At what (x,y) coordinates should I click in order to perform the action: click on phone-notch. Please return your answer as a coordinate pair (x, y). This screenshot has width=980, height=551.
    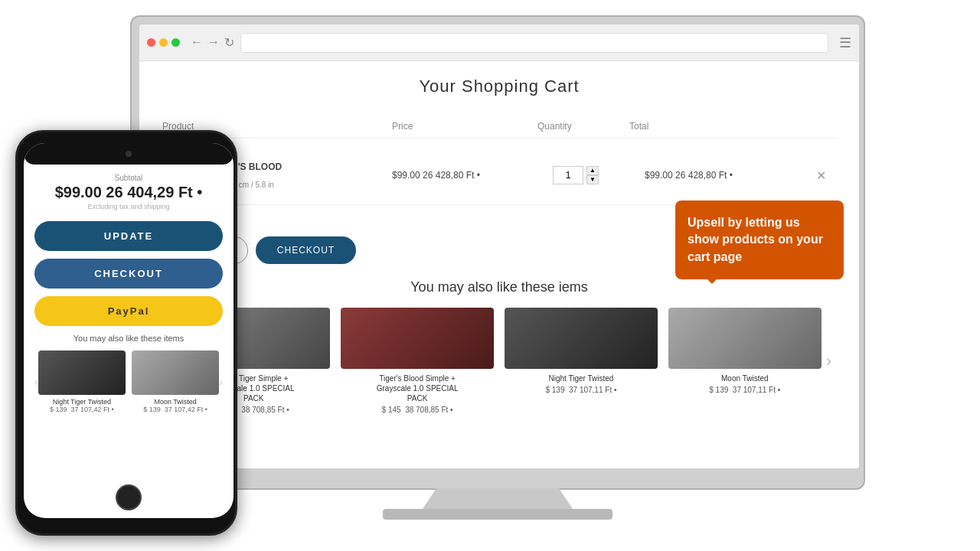
    Looking at the image, I should click on (129, 154).